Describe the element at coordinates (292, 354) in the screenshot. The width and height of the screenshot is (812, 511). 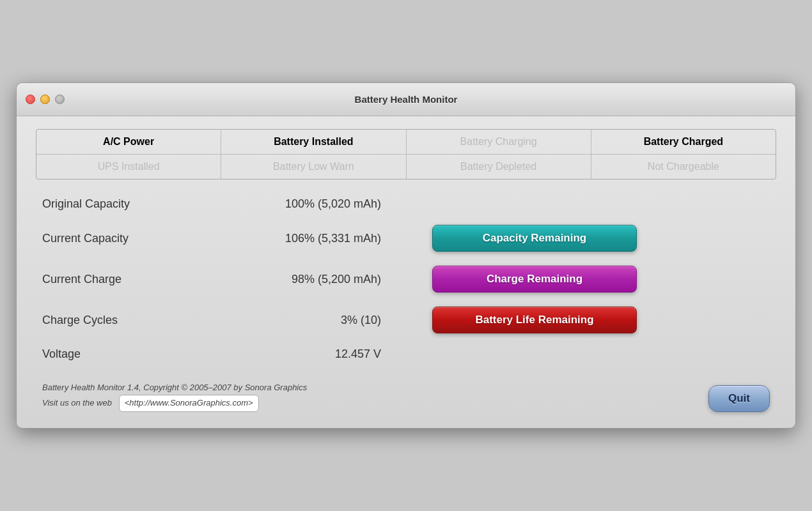
I see `voltage-value: 12.457 V` at that location.